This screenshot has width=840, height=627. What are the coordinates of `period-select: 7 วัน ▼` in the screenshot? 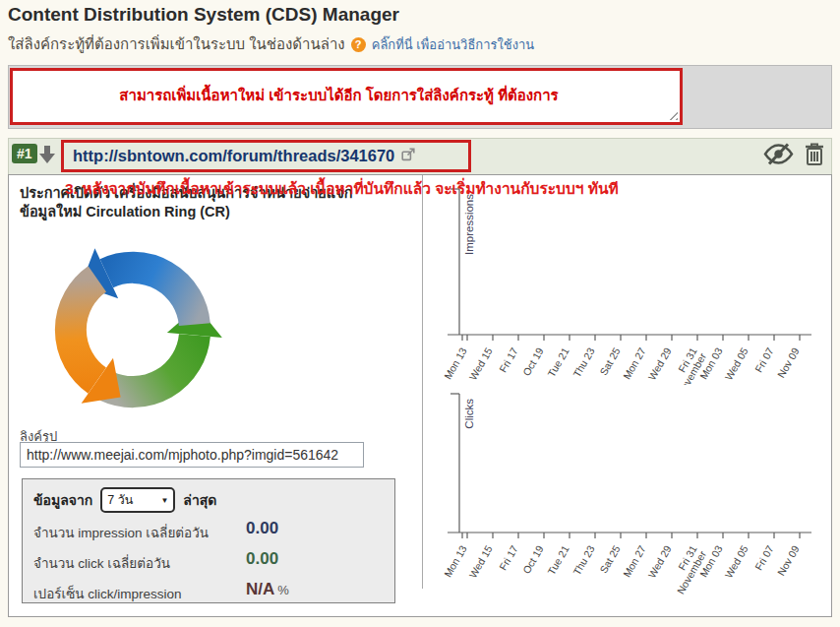 It's located at (138, 500).